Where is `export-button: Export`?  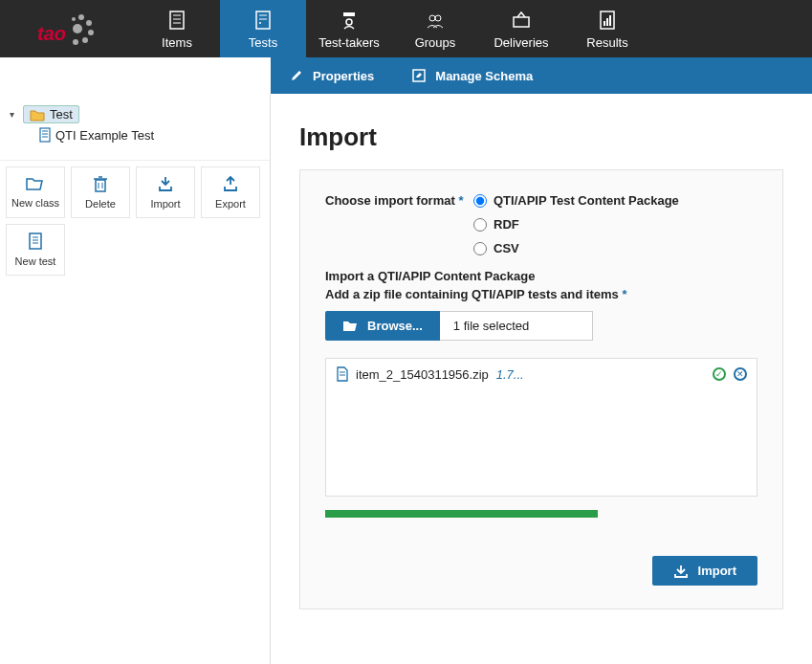
export-button: Export is located at coordinates (230, 192).